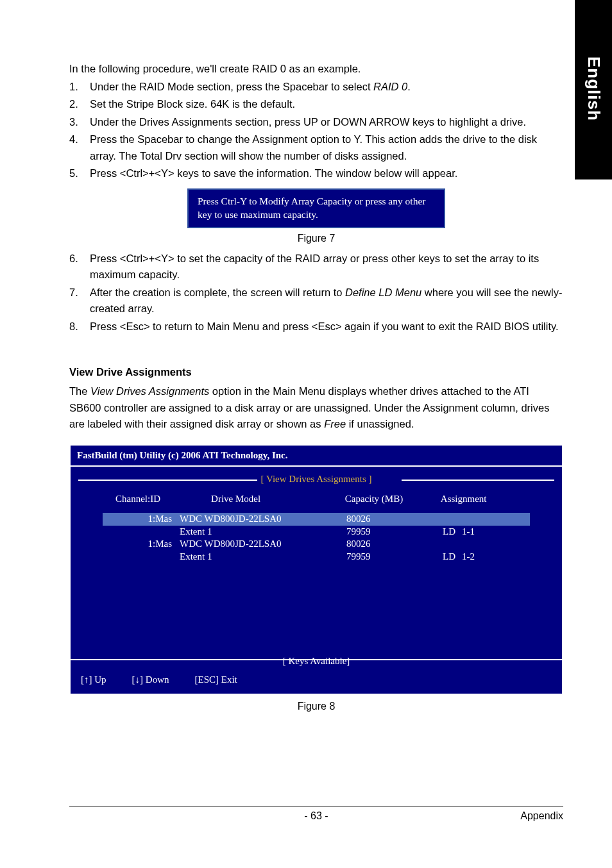 The width and height of the screenshot is (612, 868). I want to click on table-row: Extent 179959LD1-1, so click(316, 532).